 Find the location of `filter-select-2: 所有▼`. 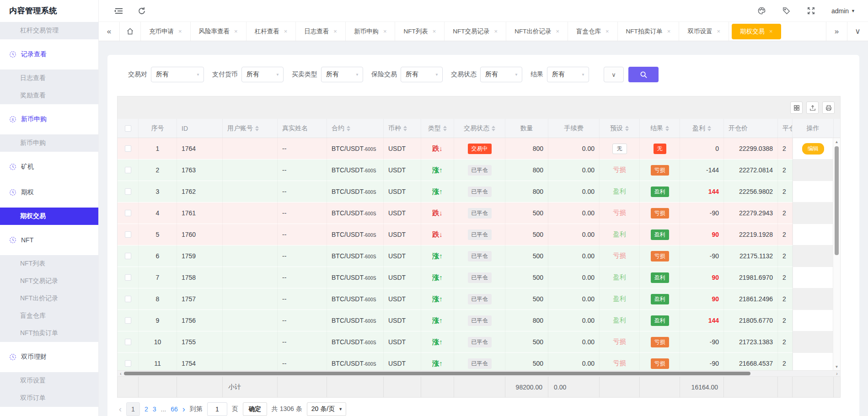

filter-select-2: 所有▼ is located at coordinates (342, 75).